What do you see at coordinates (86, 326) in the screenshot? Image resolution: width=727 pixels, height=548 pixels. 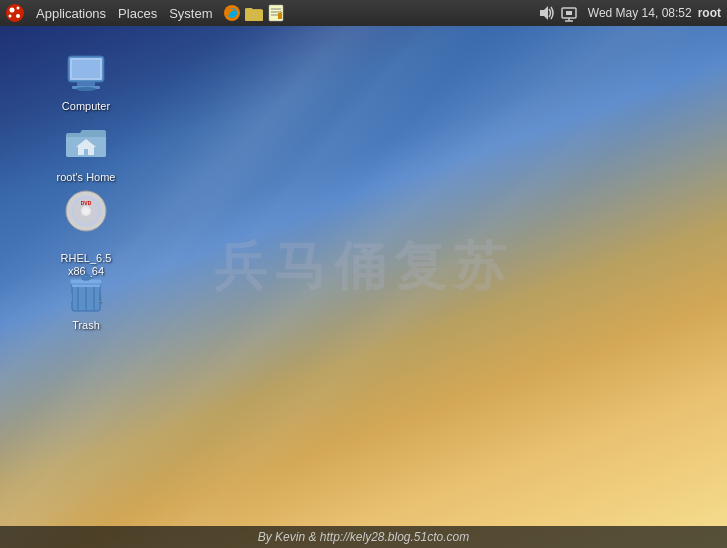 I see `trash-icon-label: Trash` at bounding box center [86, 326].